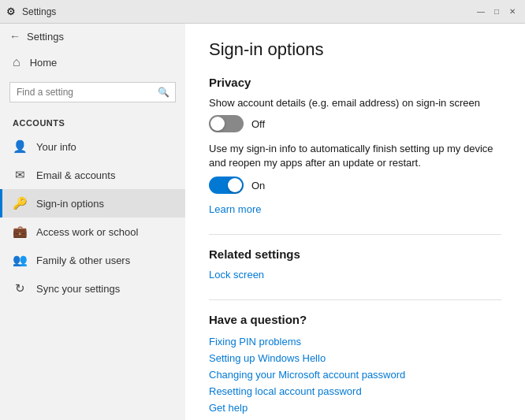 The image size is (525, 420). Describe the element at coordinates (355, 375) in the screenshot. I see `ms-account-password-link: Changing your Microsoft account password` at that location.